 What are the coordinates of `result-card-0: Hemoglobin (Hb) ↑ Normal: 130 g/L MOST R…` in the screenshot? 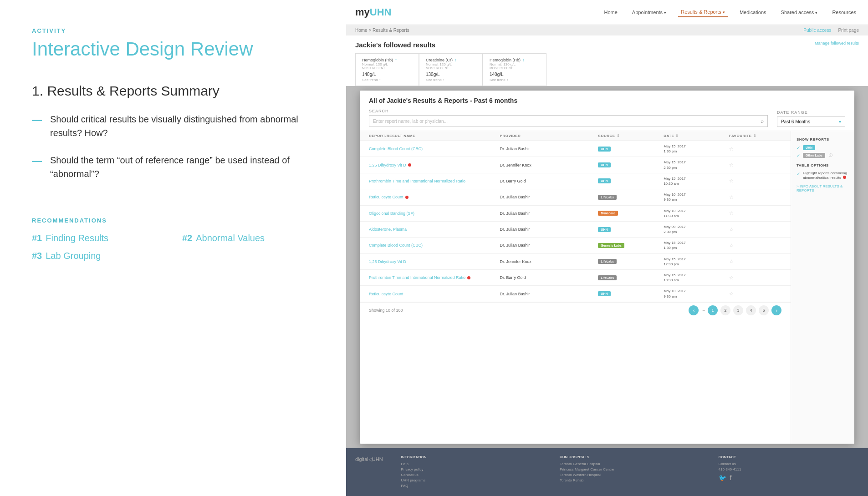 It's located at (387, 70).